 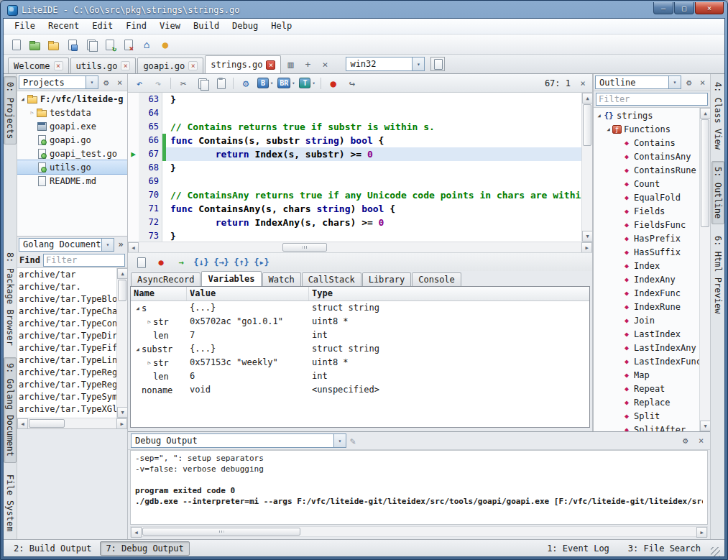 I want to click on build-run-menu-button: BR▾, so click(x=286, y=83).